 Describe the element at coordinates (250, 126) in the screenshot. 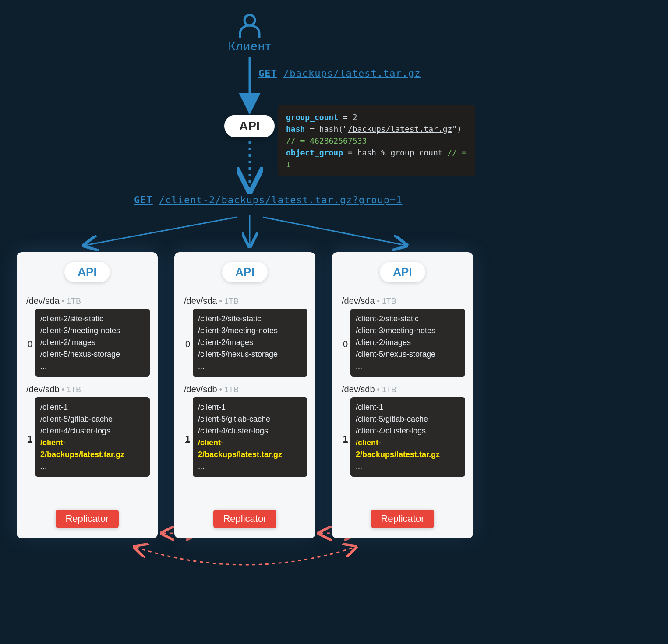

I see `api-gateway-pill: API` at that location.